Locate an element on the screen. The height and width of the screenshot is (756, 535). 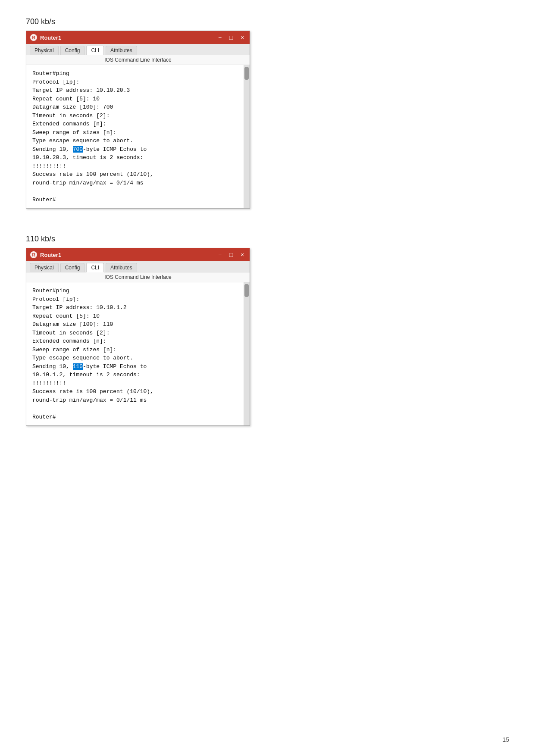
terminal-wrapper-2: Router#ping Protocol [ip]: Target IP add… is located at coordinates (138, 354).